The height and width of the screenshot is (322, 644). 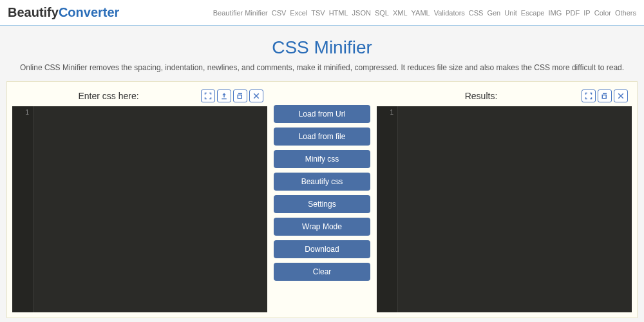 What do you see at coordinates (555, 13) in the screenshot?
I see `nav-img: IMG` at bounding box center [555, 13].